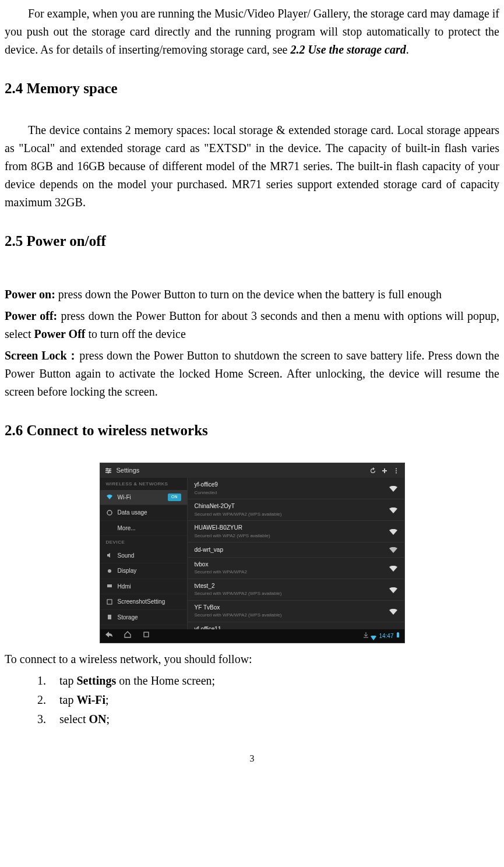  What do you see at coordinates (107, 700) in the screenshot?
I see `step-post: ;` at bounding box center [107, 700].